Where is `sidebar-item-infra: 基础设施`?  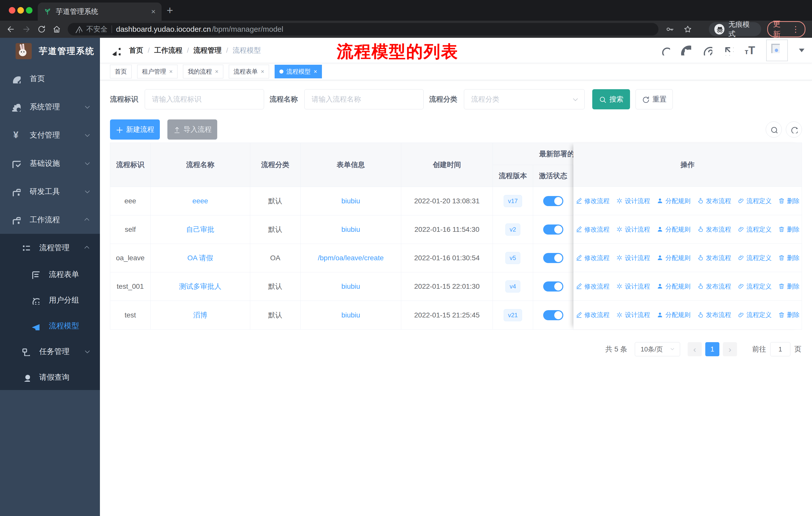 sidebar-item-infra: 基础设施 is located at coordinates (50, 163).